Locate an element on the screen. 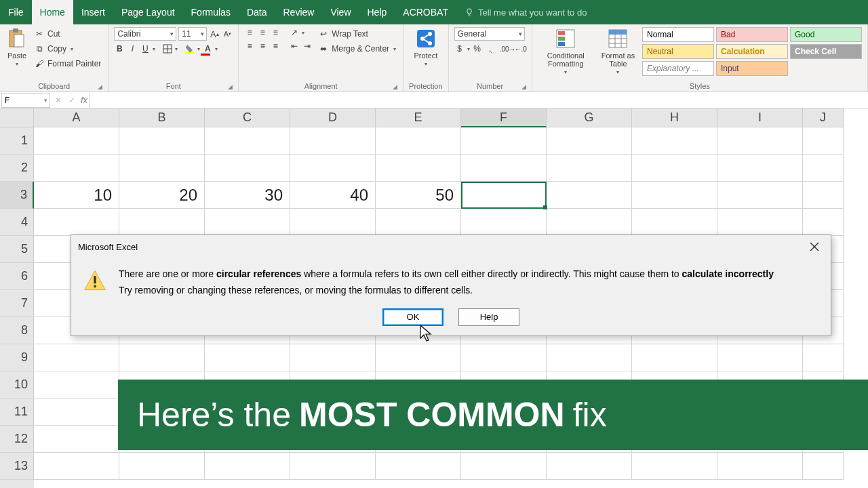 The height and width of the screenshot is (488, 868). cell-C13 is located at coordinates (248, 466).